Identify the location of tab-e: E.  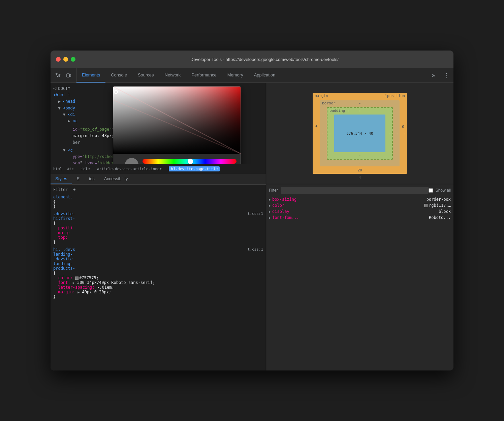
(78, 179).